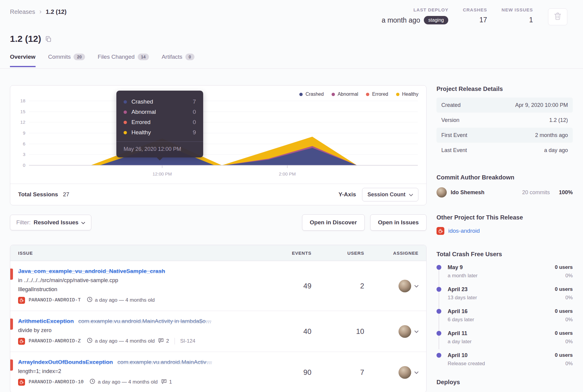 The width and height of the screenshot is (583, 392). I want to click on tab-artifacts: Artifacts 0, so click(178, 60).